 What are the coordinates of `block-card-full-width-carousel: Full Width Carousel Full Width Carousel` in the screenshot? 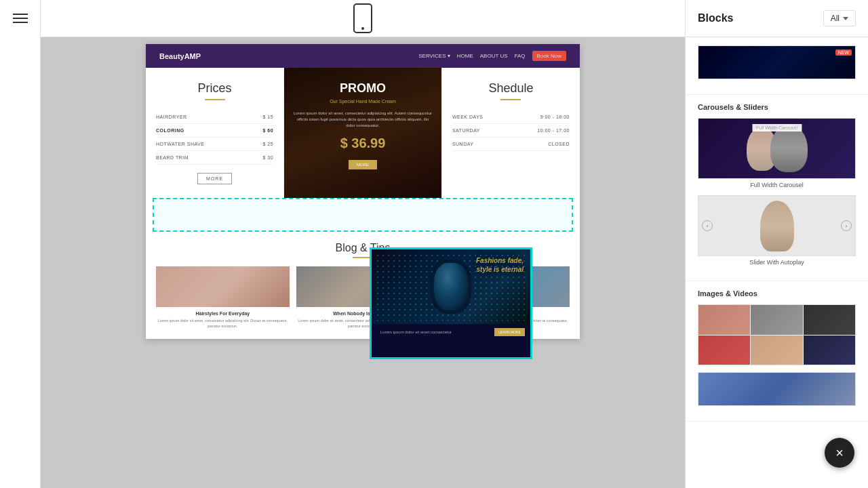 It's located at (777, 153).